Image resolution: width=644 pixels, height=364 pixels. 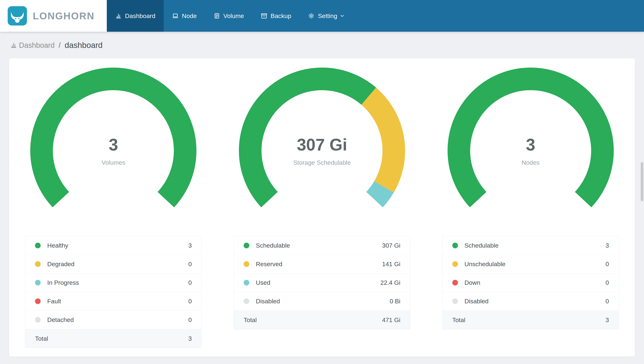 What do you see at coordinates (642, 182) in the screenshot?
I see `scrollbar-thumb` at bounding box center [642, 182].